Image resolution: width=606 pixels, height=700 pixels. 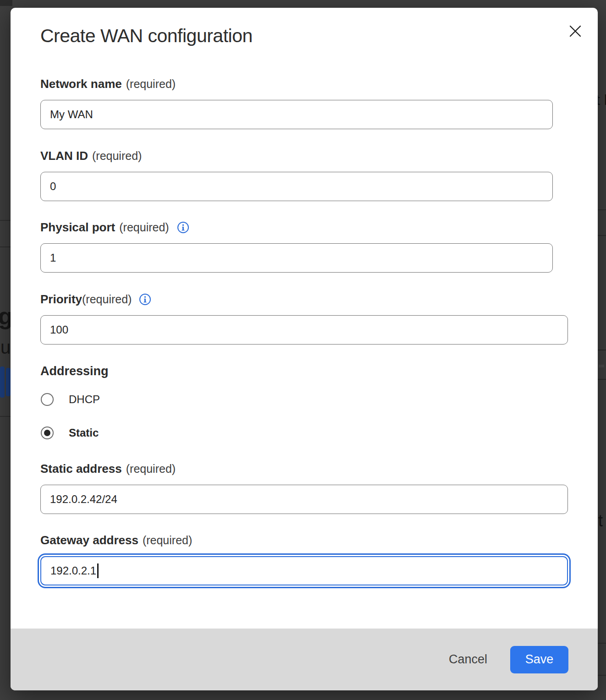 What do you see at coordinates (89, 541) in the screenshot?
I see `field-label-text: Gateway address` at bounding box center [89, 541].